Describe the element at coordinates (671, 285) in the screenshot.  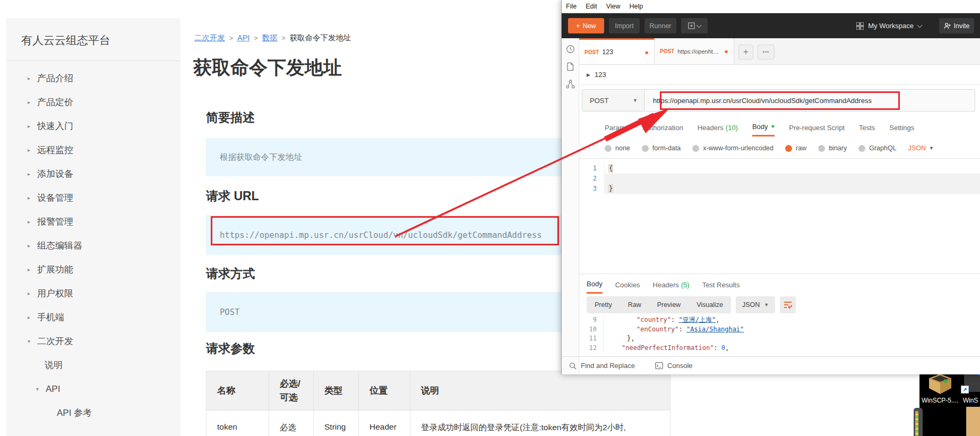
I see `response-tab-headers: Headers(5)` at that location.